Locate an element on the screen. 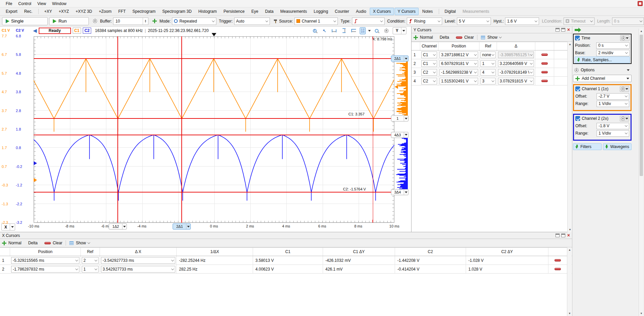 The height and width of the screenshot is (316, 644). time-position-select: 0 s is located at coordinates (613, 46).